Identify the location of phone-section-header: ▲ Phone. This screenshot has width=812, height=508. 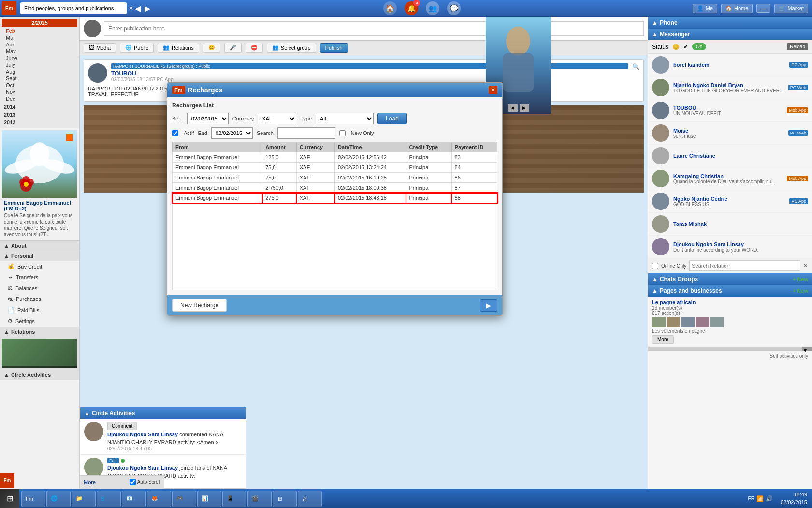
(730, 23).